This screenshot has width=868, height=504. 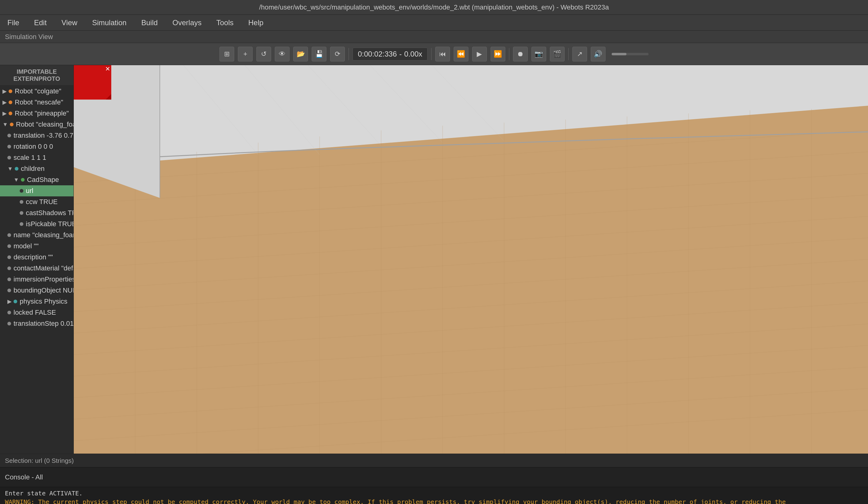 I want to click on eye-btn: 👁, so click(x=282, y=54).